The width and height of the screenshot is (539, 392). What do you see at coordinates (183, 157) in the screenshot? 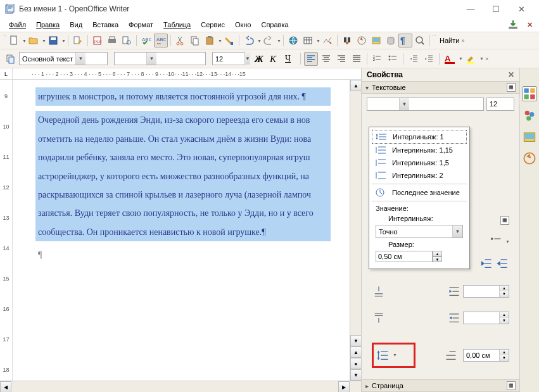
I see `selected-text-line: подарили ребёнку, заняла его место. Это …` at bounding box center [183, 157].